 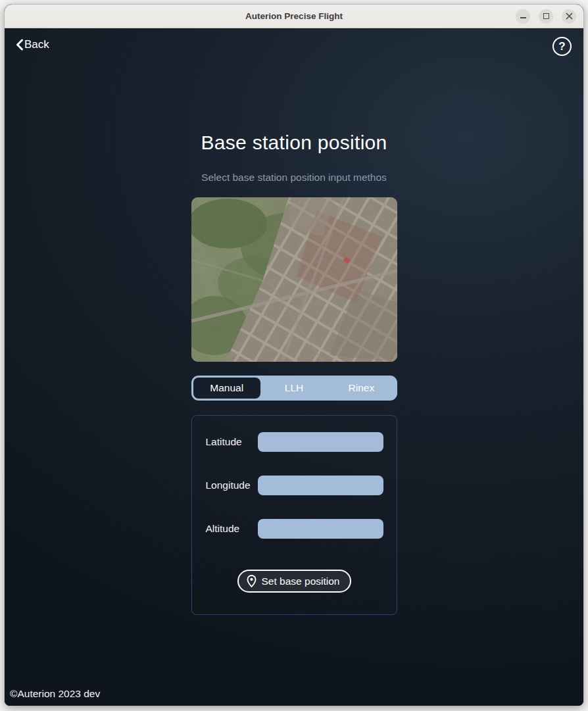 I want to click on close-icon, so click(x=570, y=16).